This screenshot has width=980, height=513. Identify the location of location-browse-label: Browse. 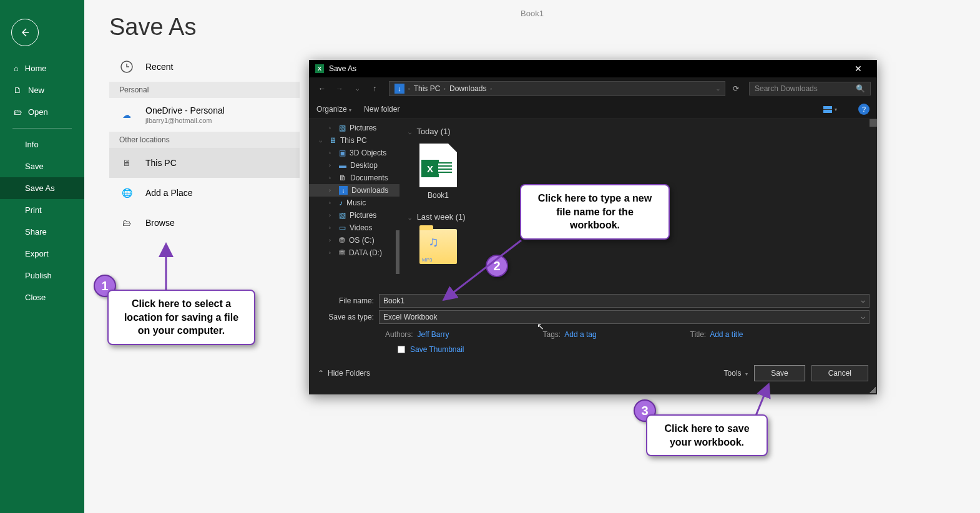
(160, 223).